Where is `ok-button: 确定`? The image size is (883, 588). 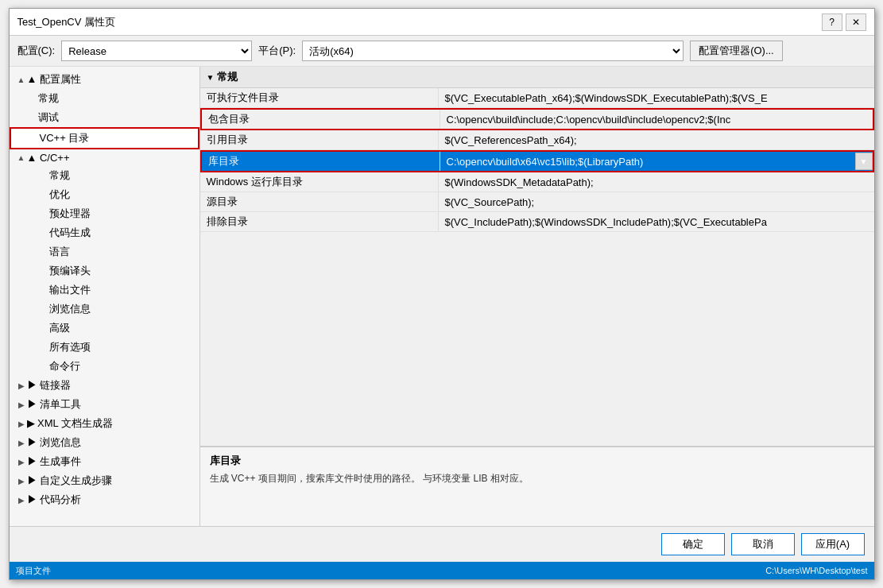 ok-button: 确定 is located at coordinates (693, 544).